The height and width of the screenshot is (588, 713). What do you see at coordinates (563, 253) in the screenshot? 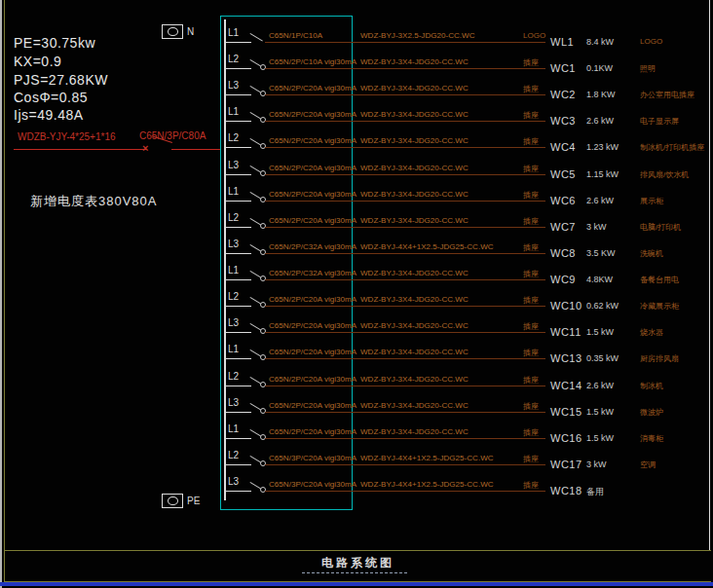
I see `circuit-name: WC8` at bounding box center [563, 253].